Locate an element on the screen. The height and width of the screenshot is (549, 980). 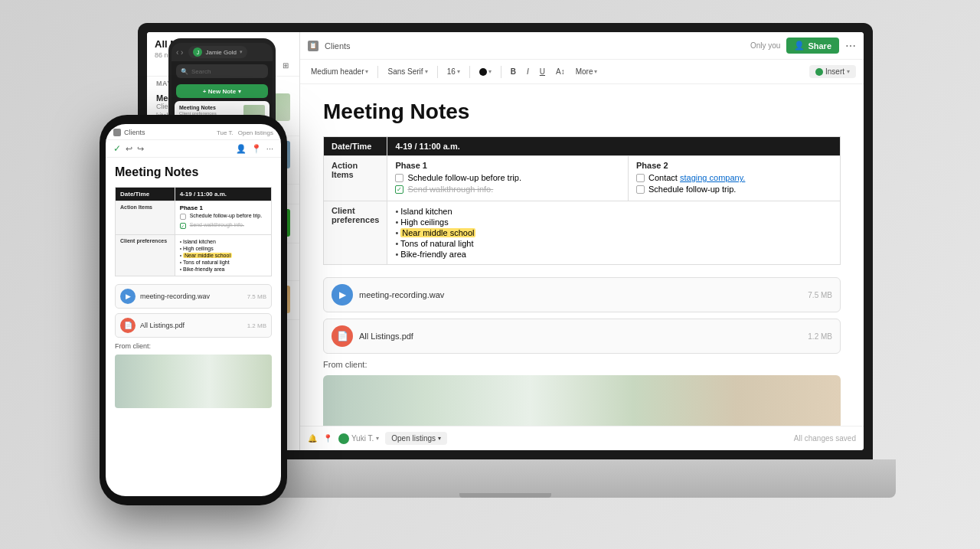
highlight-near-middle-school: Near middle school is located at coordinates (438, 233).